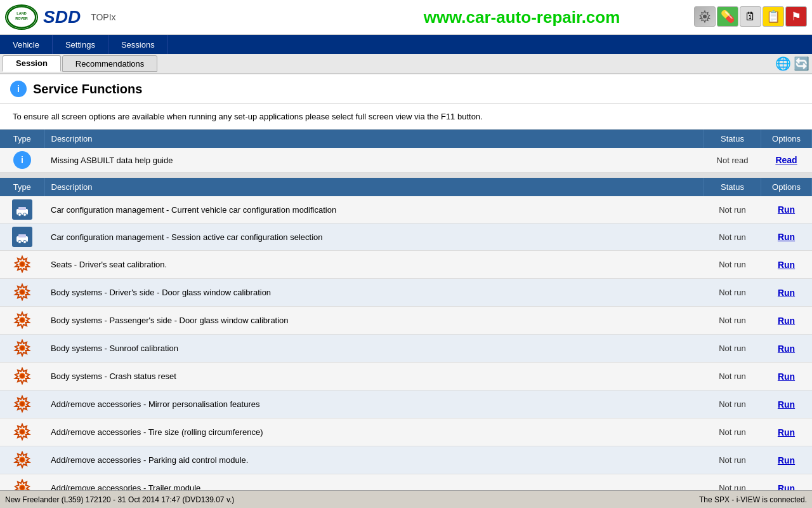 This screenshot has height=508, width=812. What do you see at coordinates (374, 483) in the screenshot?
I see `svc-desc-cell: Add/remove accessories - Trailer module` at bounding box center [374, 483].